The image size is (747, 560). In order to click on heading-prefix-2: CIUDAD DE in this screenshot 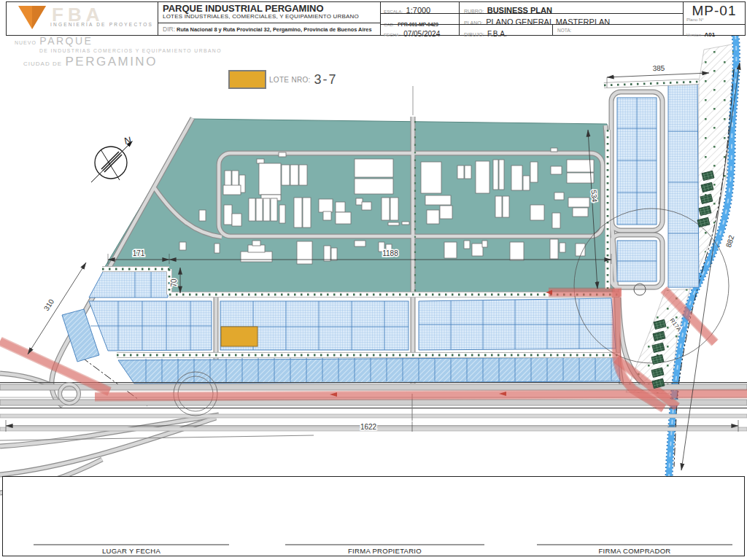, I will do `click(42, 64)`.